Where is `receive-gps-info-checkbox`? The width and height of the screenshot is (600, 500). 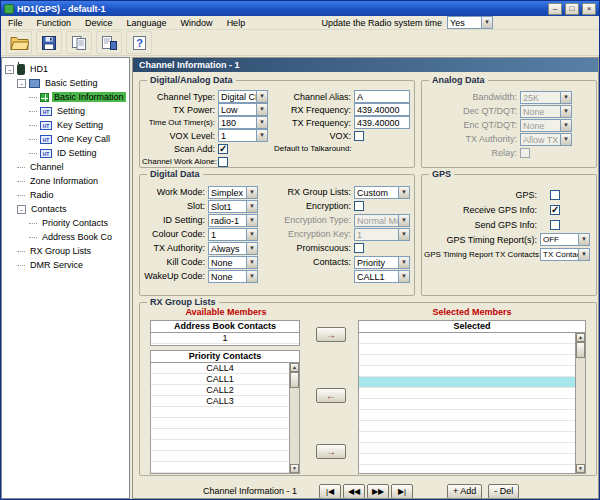
receive-gps-info-checkbox is located at coordinates (555, 210).